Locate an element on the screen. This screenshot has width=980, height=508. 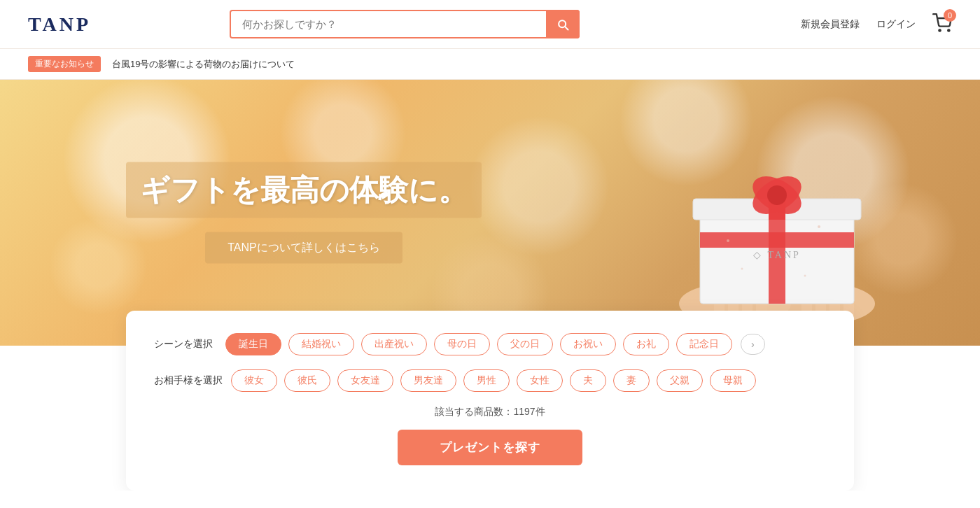
recipient-tag-2: 女友達 is located at coordinates (365, 381).